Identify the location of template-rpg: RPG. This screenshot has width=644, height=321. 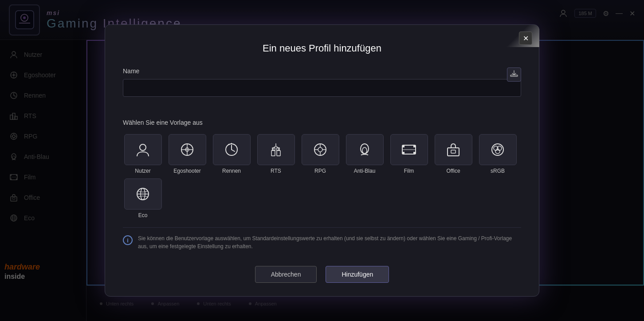
(320, 154).